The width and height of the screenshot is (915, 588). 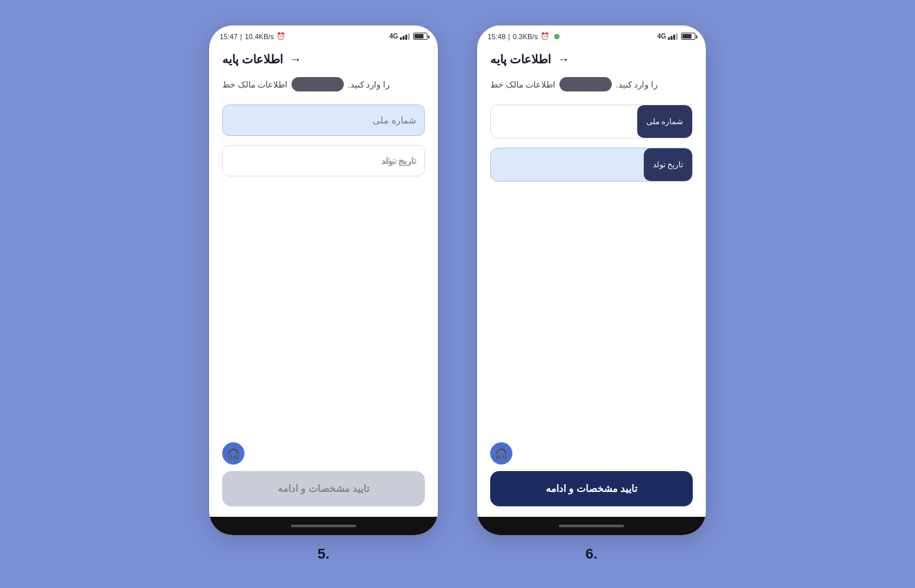 What do you see at coordinates (563, 59) in the screenshot?
I see `arrow-icon-6: →` at bounding box center [563, 59].